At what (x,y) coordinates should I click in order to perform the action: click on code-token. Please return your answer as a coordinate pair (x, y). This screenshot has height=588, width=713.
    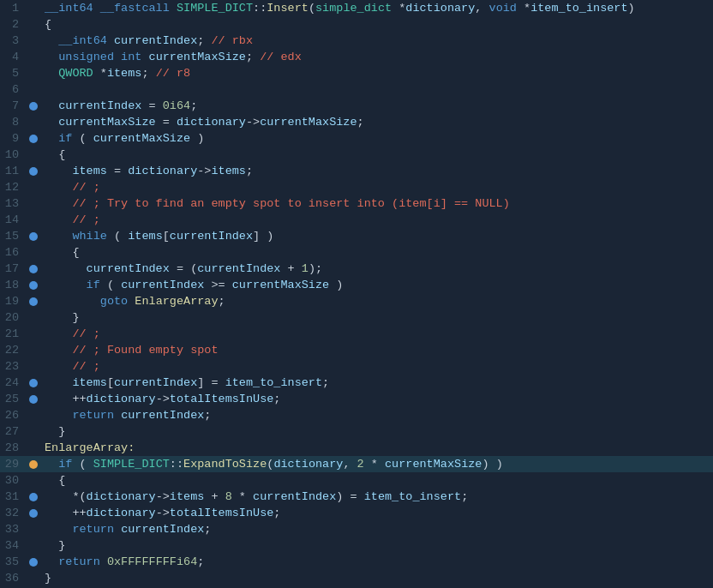
    Looking at the image, I should click on (51, 122).